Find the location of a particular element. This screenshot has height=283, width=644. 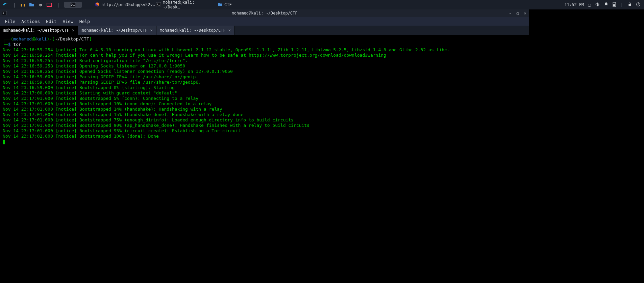

window-controls: － ▢ ✕ is located at coordinates (518, 13).